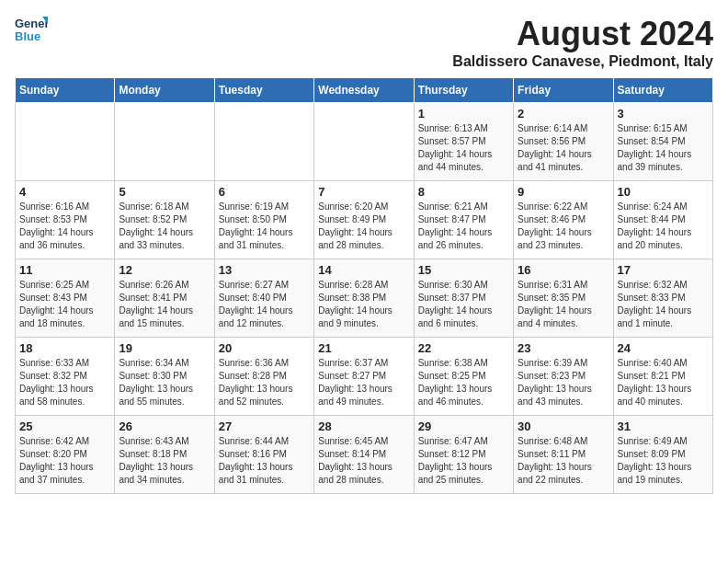  What do you see at coordinates (265, 304) in the screenshot?
I see `cell-content: Sunrise: 6:27 AM Sunset: 8:40 PM Dayligh…` at bounding box center [265, 304].